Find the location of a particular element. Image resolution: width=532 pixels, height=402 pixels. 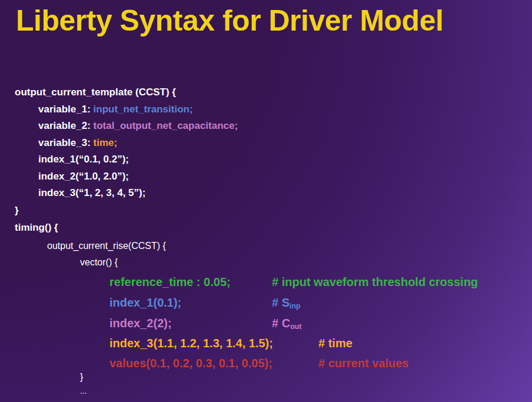

code-segment: timing() { is located at coordinates (36, 227).